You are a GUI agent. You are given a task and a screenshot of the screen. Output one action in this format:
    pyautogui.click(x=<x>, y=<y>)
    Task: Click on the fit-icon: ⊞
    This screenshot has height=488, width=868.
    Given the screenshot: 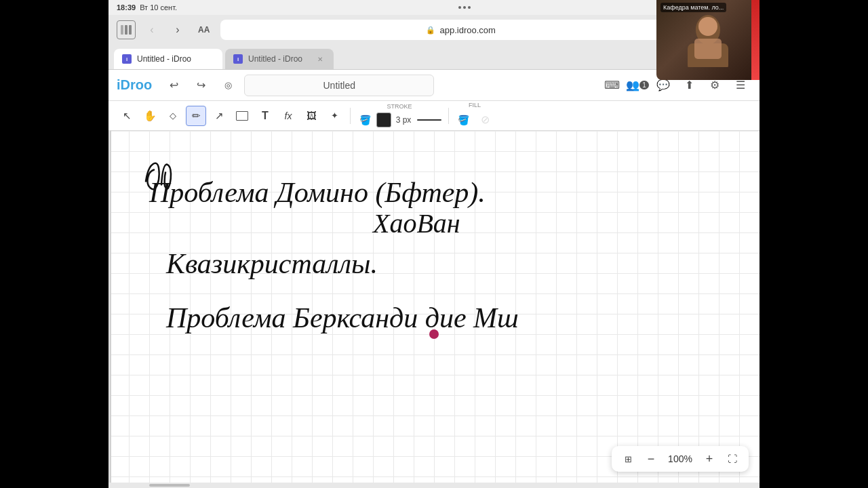 What is the action you would take?
    pyautogui.click(x=628, y=460)
    